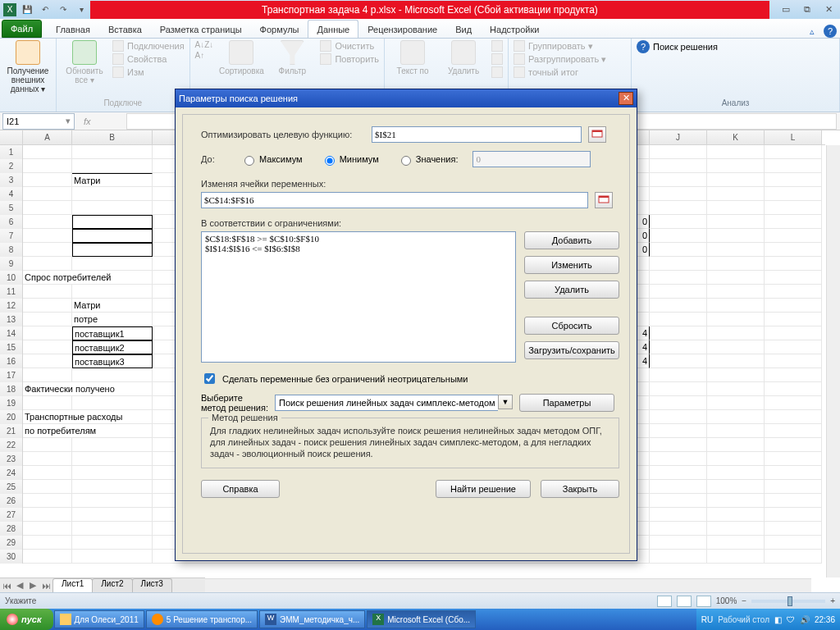 The height and width of the screenshot is (630, 840). Describe the element at coordinates (626, 98) in the screenshot. I see `dialog-close-button: ✕` at that location.